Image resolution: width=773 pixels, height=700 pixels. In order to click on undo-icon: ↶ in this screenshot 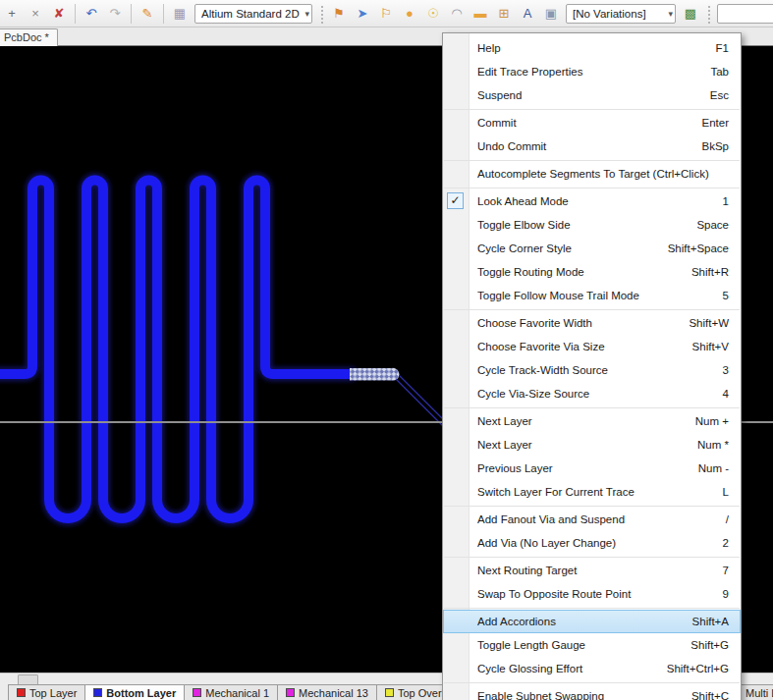, I will do `click(91, 14)`.